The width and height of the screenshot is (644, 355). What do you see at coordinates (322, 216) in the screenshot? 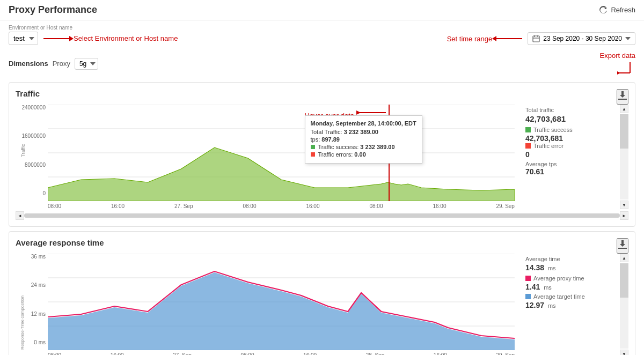
I see `traffic-scrollbar-h: ◄ ►` at bounding box center [322, 216].